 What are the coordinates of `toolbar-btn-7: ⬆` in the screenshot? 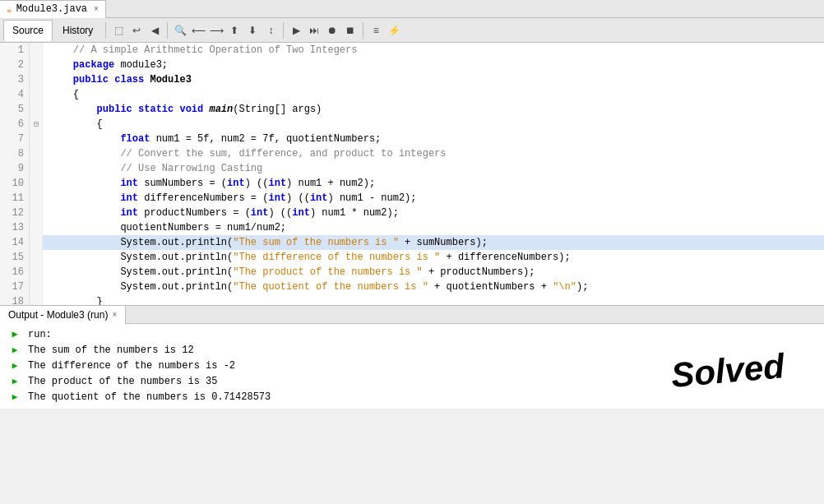 It's located at (234, 30).